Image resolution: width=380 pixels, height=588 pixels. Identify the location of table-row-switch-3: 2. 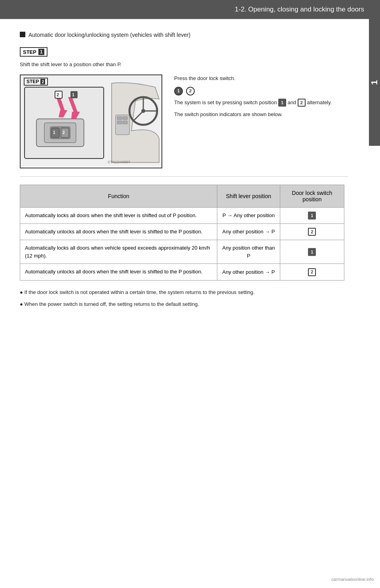
(312, 272).